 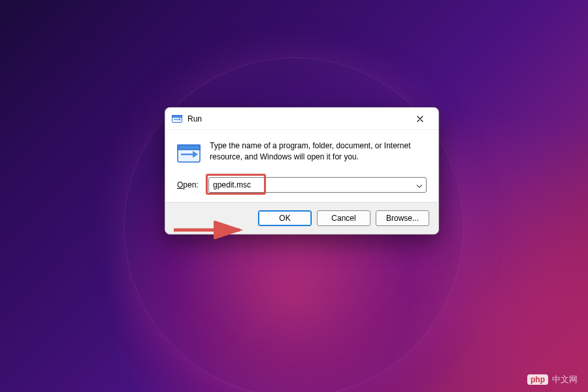 I want to click on close-icon, so click(x=420, y=119).